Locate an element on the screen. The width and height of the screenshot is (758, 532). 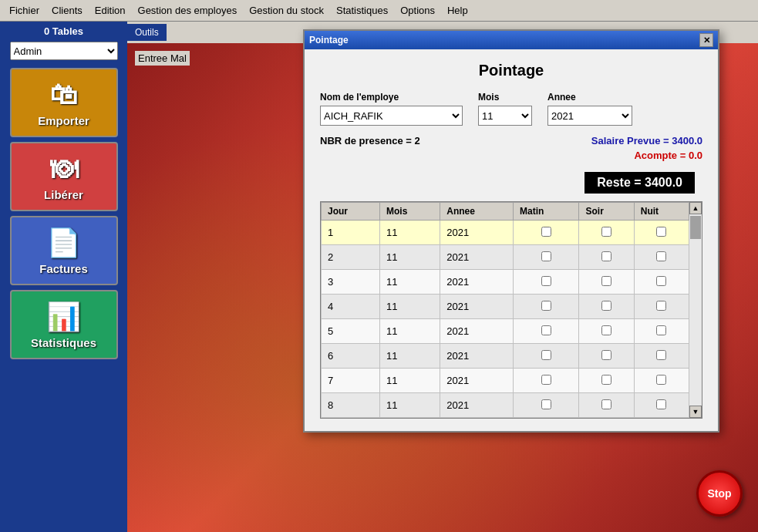
cell-jour: 8 is located at coordinates (351, 406).